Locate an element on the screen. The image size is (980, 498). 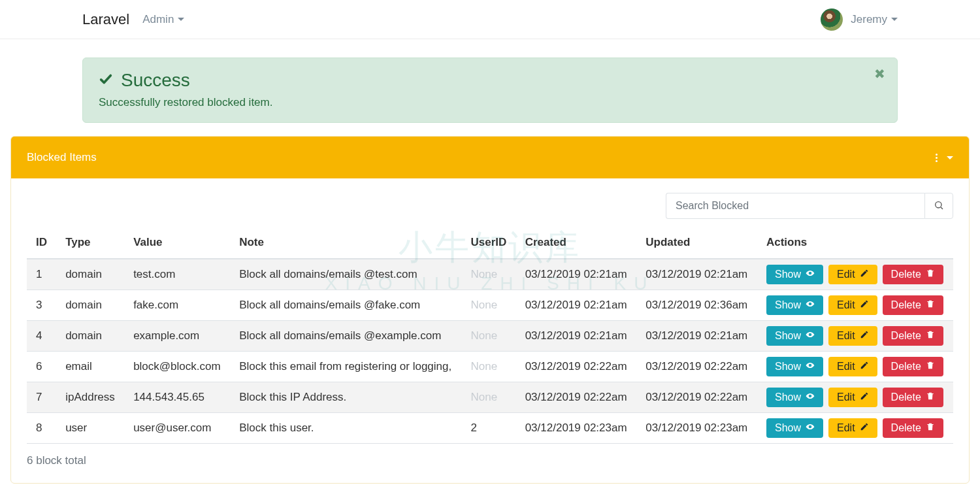
cell-created: 03/12/2019 02:22am is located at coordinates (576, 397).